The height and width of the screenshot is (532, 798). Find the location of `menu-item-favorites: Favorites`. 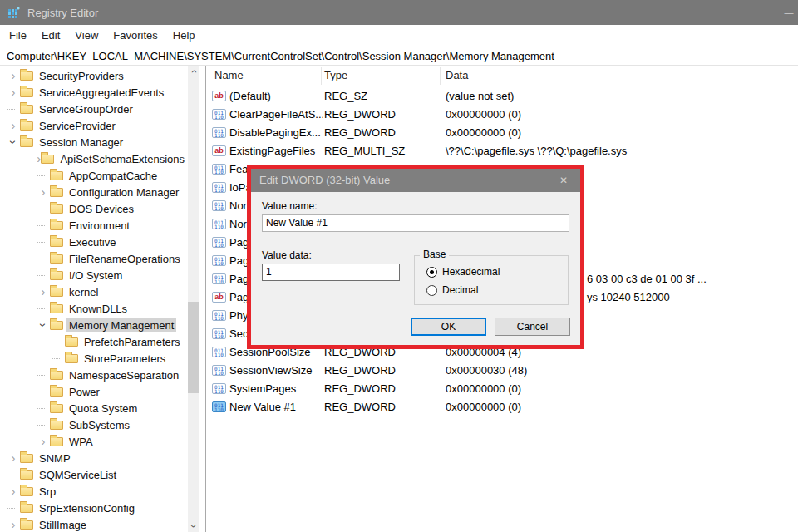

menu-item-favorites: Favorites is located at coordinates (135, 36).